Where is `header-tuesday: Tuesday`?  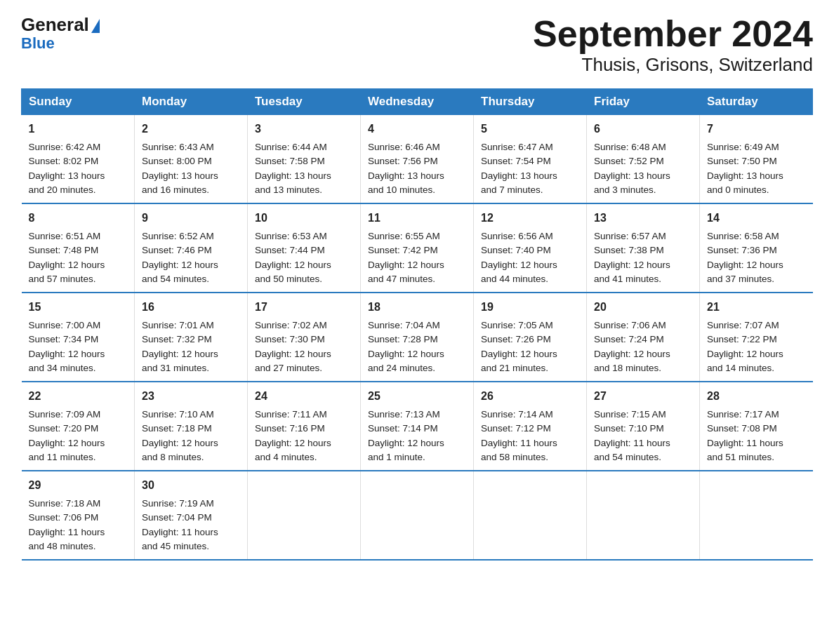
header-tuesday: Tuesday is located at coordinates (305, 102).